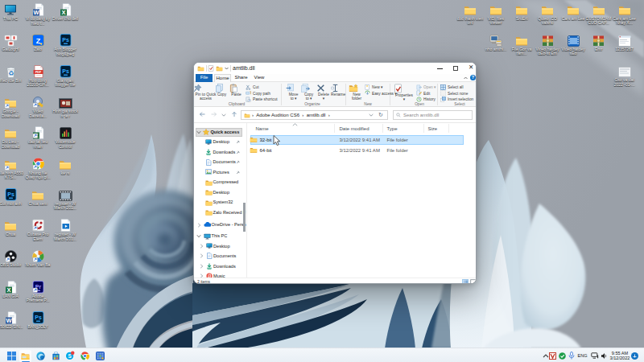 The height and width of the screenshot is (362, 644). What do you see at coordinates (70, 356) in the screenshot?
I see `svg-text: S` at bounding box center [70, 356].